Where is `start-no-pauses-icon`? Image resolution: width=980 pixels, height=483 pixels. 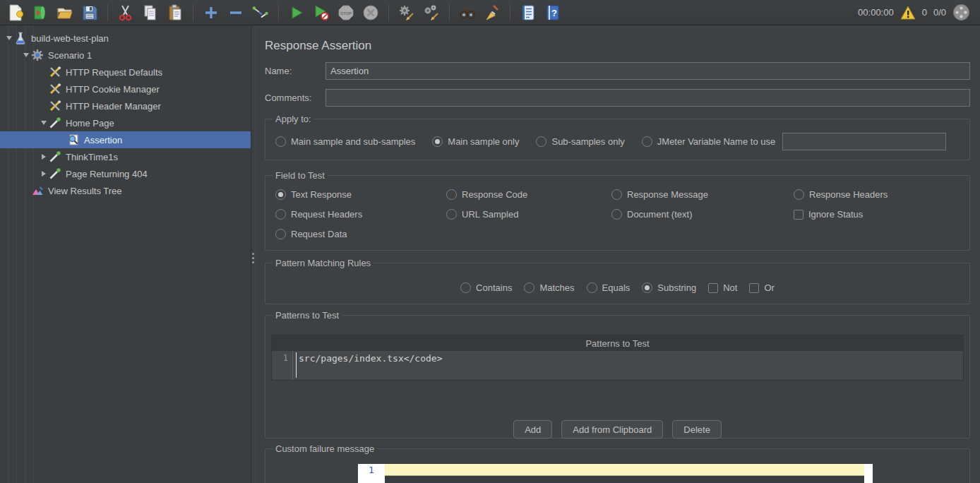 start-no-pauses-icon is located at coordinates (321, 13).